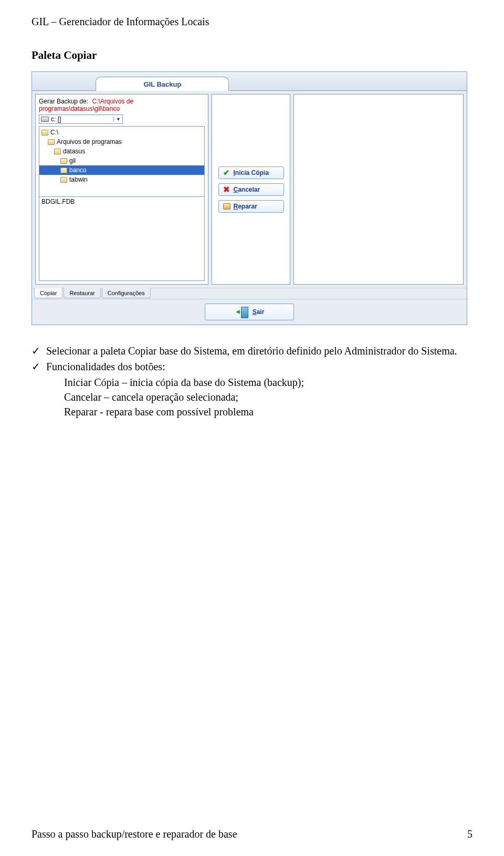  I want to click on file-item: BDGIL.FDB, so click(122, 202).